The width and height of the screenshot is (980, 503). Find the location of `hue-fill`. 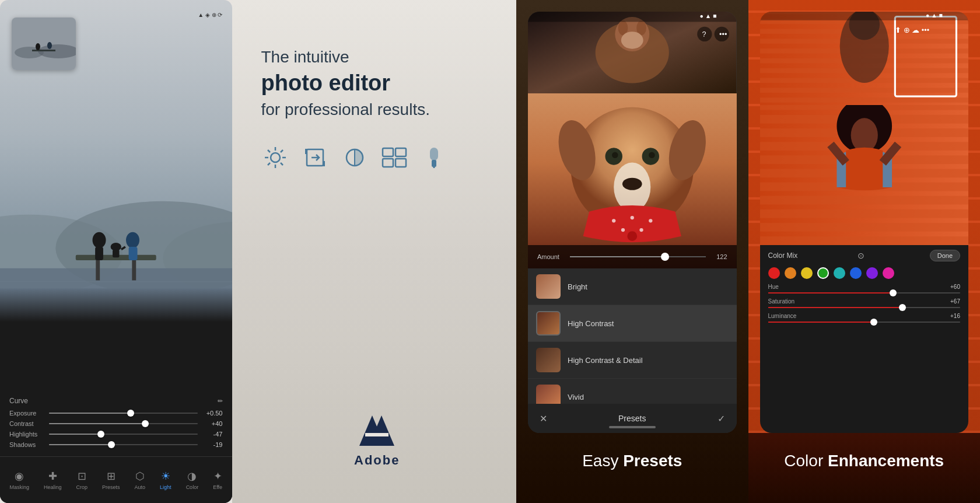

hue-fill is located at coordinates (831, 293).